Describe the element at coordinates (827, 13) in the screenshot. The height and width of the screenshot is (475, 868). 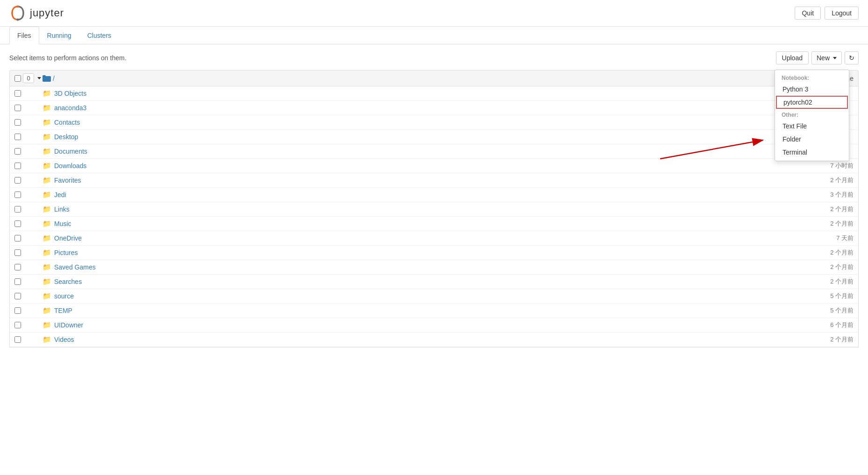
I see `header-buttons: Quit Logout` at that location.